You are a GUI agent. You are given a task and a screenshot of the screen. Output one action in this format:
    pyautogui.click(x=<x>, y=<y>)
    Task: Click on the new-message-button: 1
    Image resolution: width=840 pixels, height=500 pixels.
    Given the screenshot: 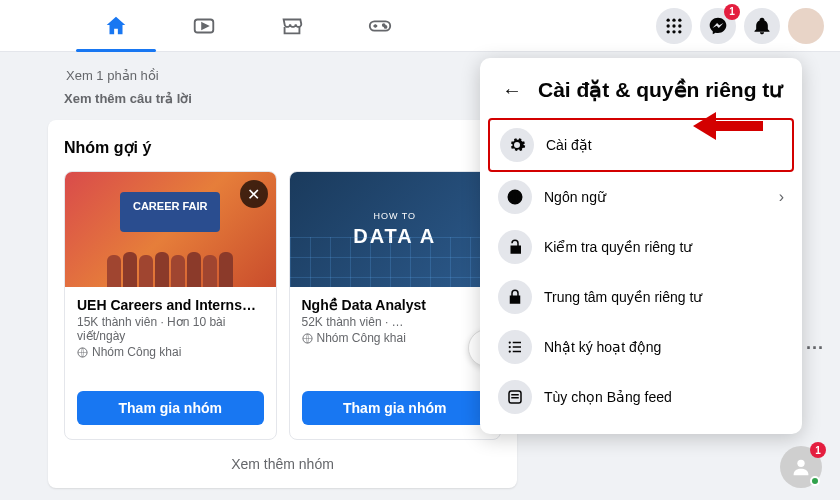 What is the action you would take?
    pyautogui.click(x=801, y=467)
    